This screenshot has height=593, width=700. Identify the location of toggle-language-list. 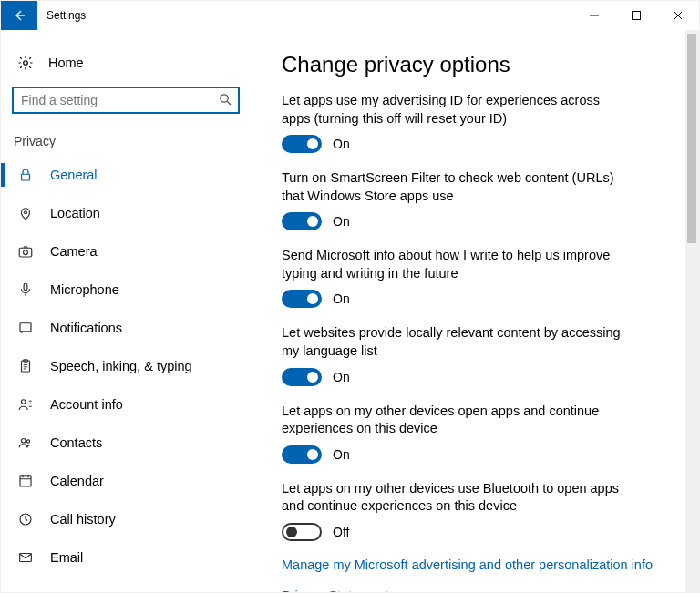
(302, 377).